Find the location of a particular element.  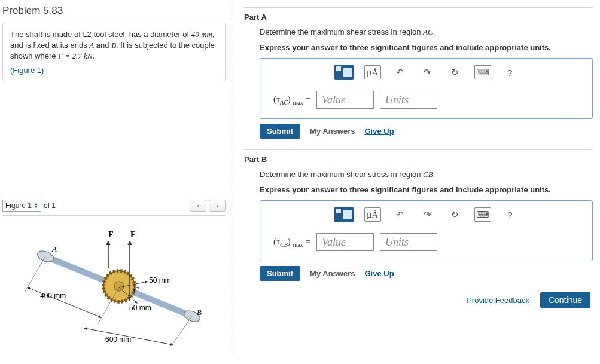

text: AC is located at coordinates (284, 103).